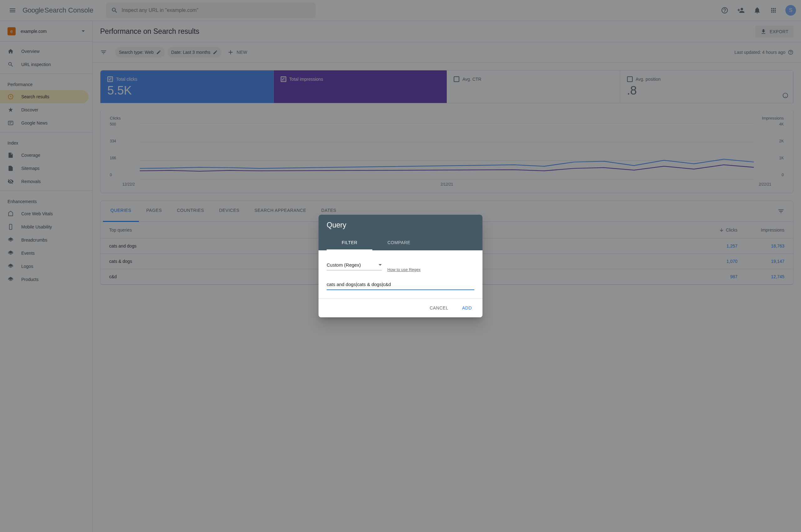 The image size is (801, 532). Describe the element at coordinates (400, 274) in the screenshot. I see `modal-body: Custom (Regex) How to use Regex` at that location.